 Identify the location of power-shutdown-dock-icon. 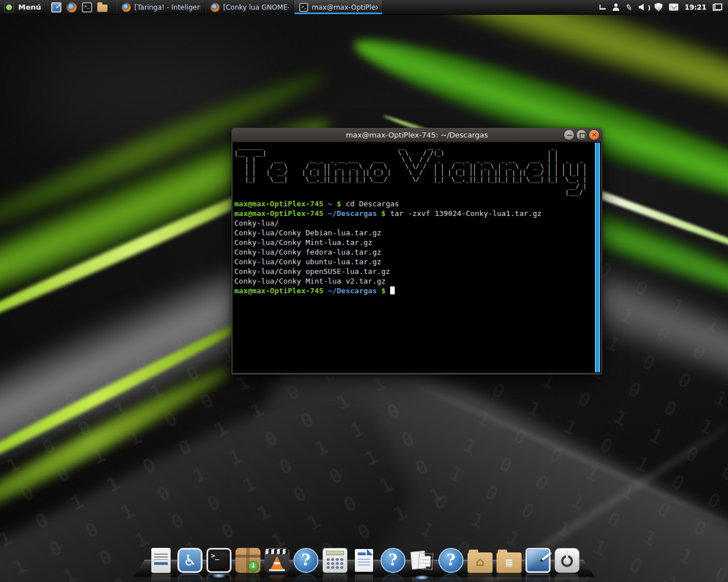
(567, 560).